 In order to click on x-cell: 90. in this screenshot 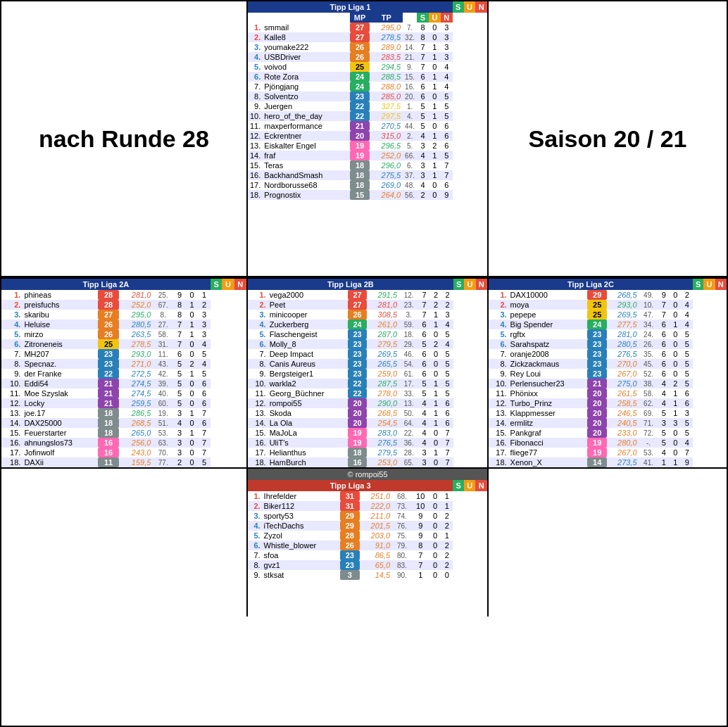, I will do `click(401, 575)`.